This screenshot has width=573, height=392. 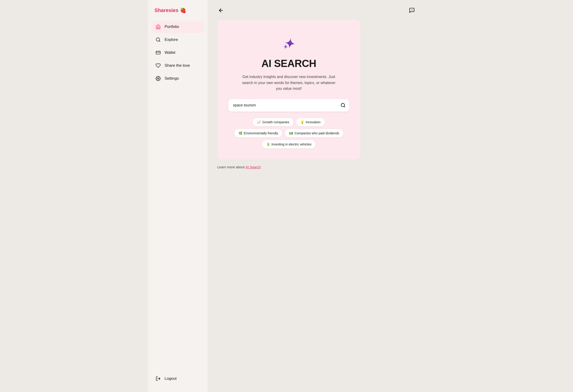 What do you see at coordinates (178, 379) in the screenshot?
I see `logout-button: Logout` at bounding box center [178, 379].